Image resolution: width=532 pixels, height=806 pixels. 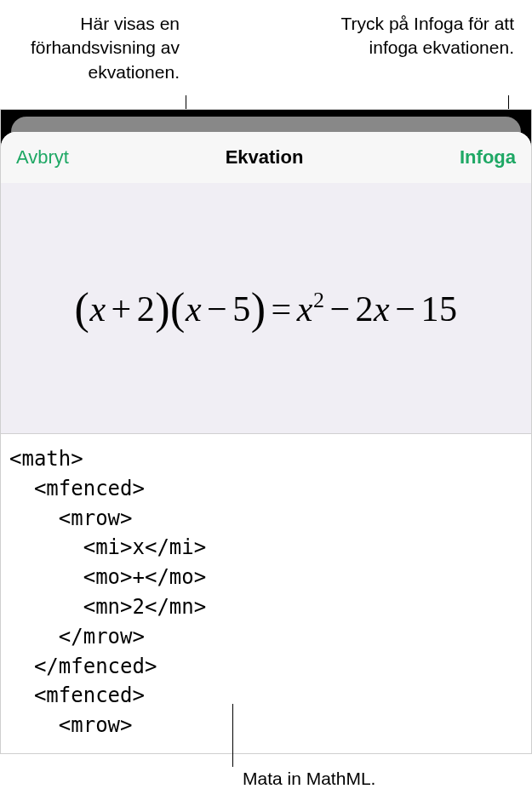 What do you see at coordinates (439, 309) in the screenshot?
I see `num-15: 15` at bounding box center [439, 309].